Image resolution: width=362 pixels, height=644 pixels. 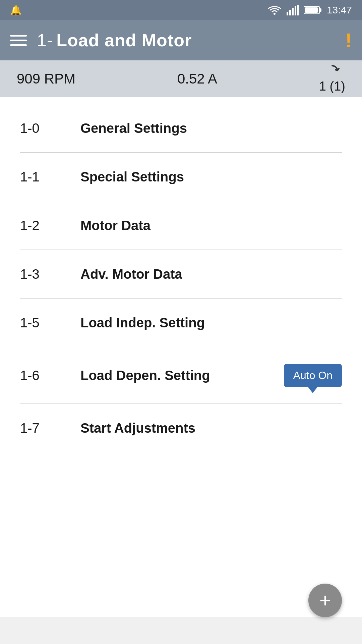 What do you see at coordinates (46, 79) in the screenshot?
I see `rpm-display: 909 RPM` at bounding box center [46, 79].